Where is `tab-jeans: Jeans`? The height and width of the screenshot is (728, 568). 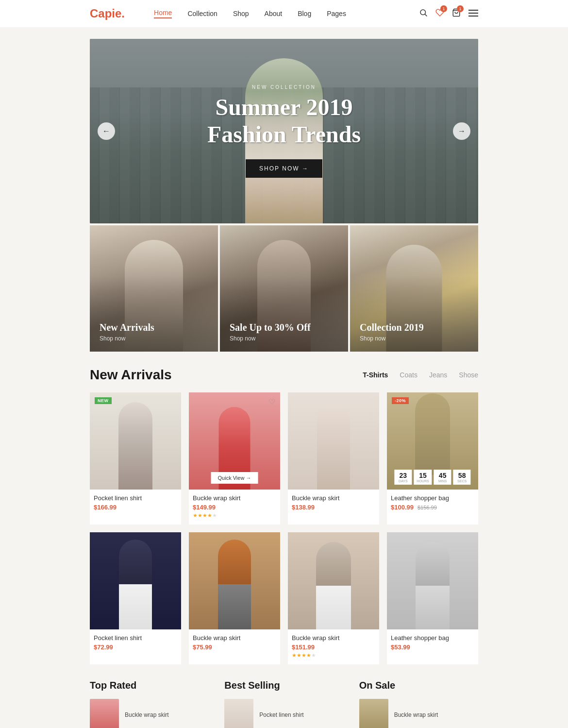 tab-jeans: Jeans is located at coordinates (438, 375).